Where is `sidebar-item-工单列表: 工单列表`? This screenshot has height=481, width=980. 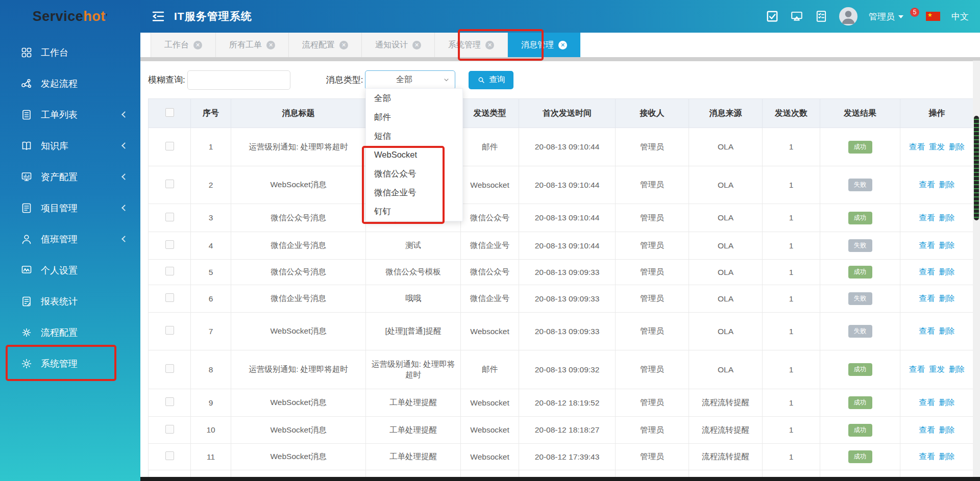 sidebar-item-工单列表: 工单列表 is located at coordinates (70, 114).